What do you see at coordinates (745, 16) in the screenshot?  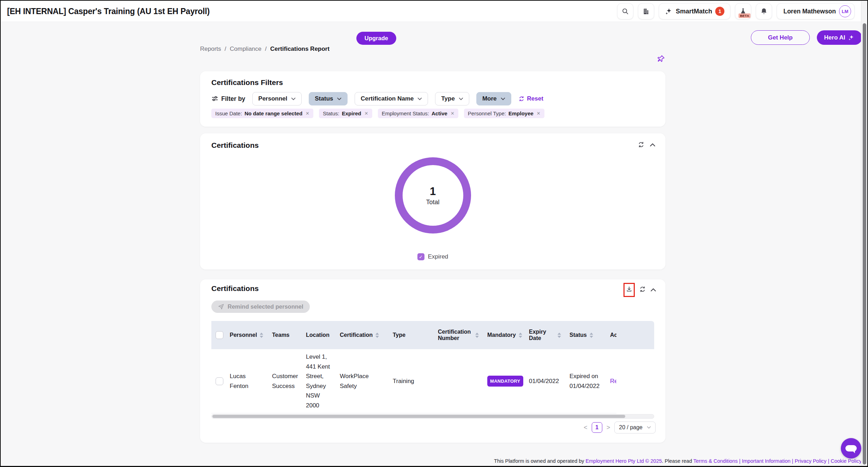 I see `beta-tag: BETA` at bounding box center [745, 16].